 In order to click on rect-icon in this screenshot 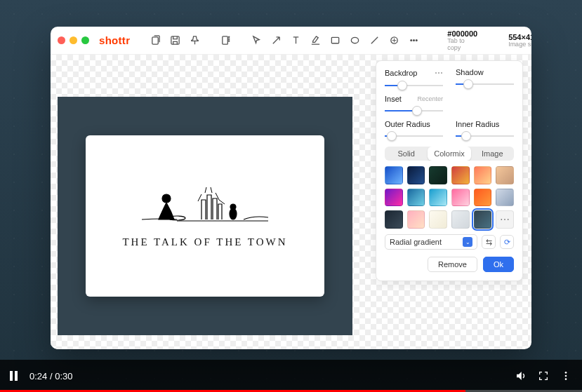, I will do `click(335, 41)`.